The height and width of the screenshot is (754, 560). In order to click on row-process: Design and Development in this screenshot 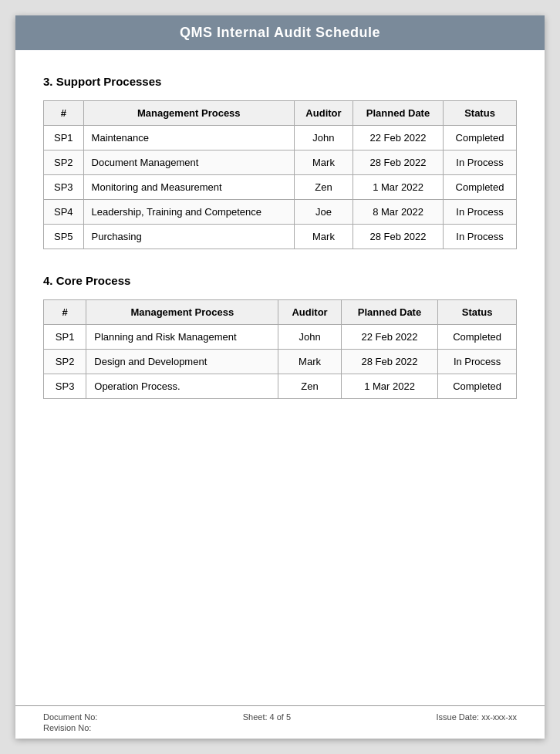, I will do `click(182, 362)`.